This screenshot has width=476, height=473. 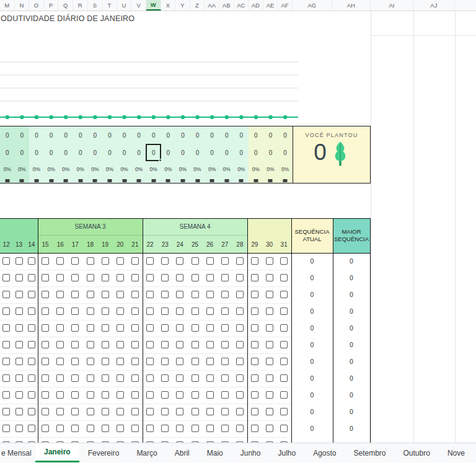 What do you see at coordinates (215, 453) in the screenshot?
I see `sheet-tab-maio: Maio` at bounding box center [215, 453].